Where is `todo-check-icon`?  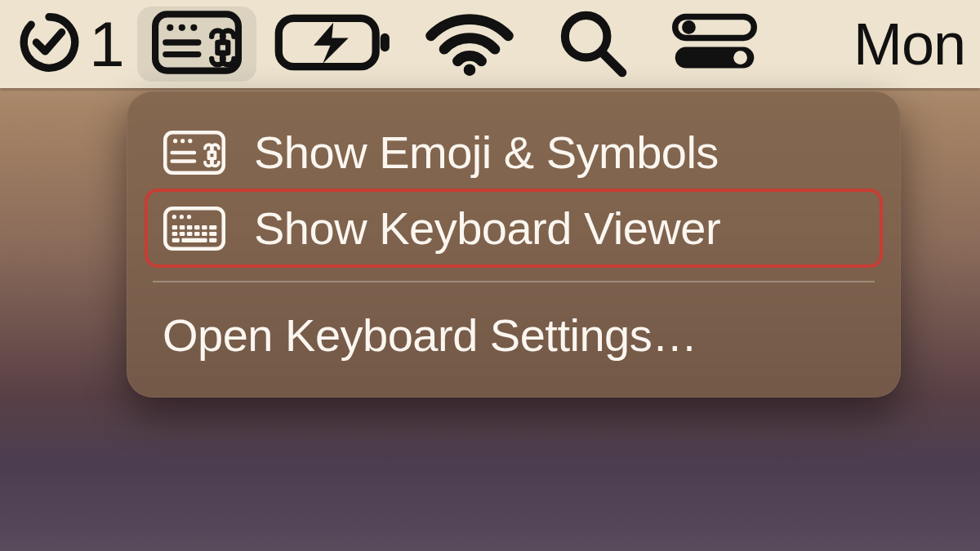 todo-check-icon is located at coordinates (49, 44).